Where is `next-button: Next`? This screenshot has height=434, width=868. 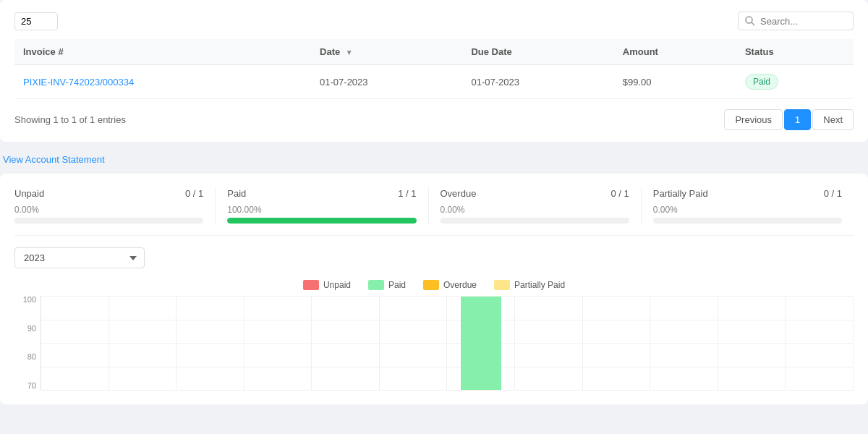 next-button: Next is located at coordinates (833, 120).